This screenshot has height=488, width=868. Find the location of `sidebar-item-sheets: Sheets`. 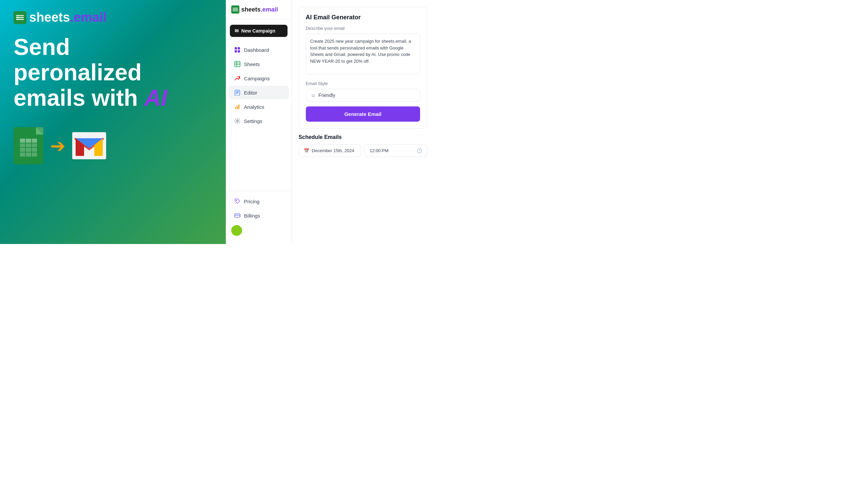

sidebar-item-sheets: Sheets is located at coordinates (259, 64).